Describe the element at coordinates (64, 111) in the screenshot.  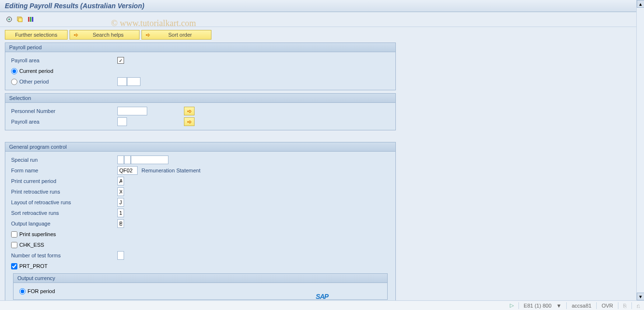
I see `personnel-number-label: Personnel Number` at that location.